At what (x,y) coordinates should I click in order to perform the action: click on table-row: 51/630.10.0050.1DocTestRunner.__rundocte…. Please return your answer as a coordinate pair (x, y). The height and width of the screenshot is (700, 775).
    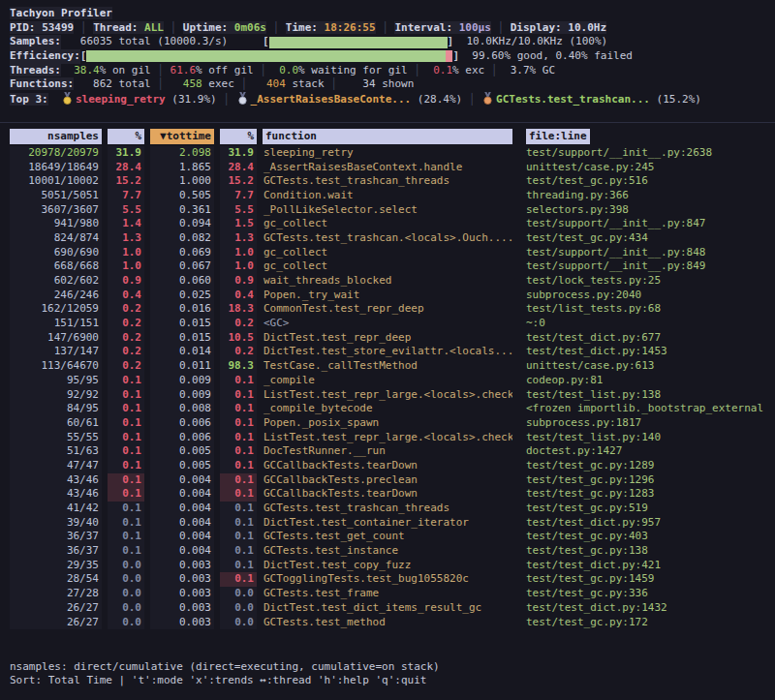
    Looking at the image, I should click on (391, 451).